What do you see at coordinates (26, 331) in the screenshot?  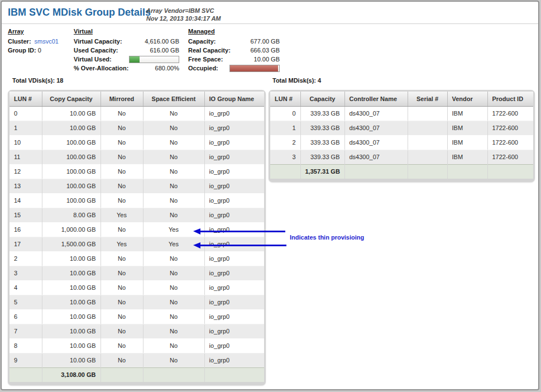 I see `table-cell: 7` at bounding box center [26, 331].